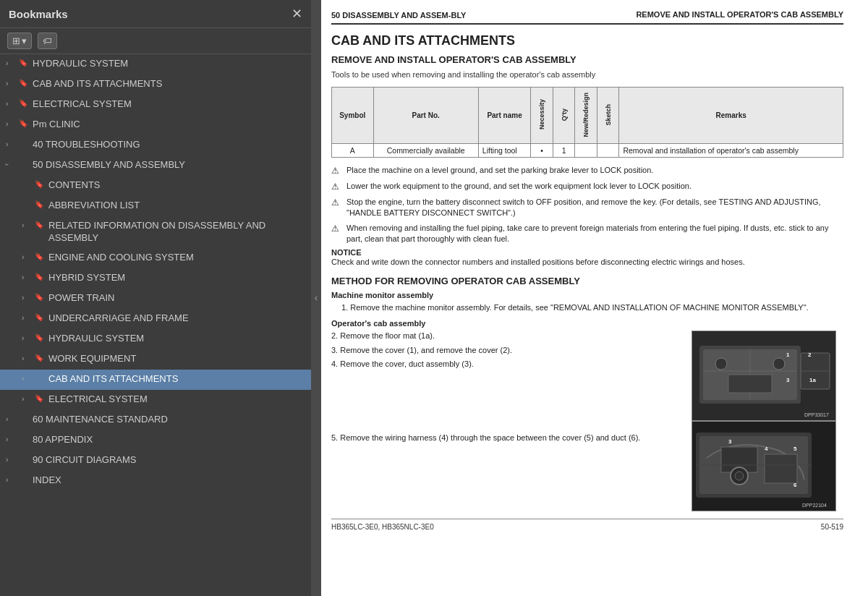 Image resolution: width=868 pixels, height=596 pixels. I want to click on bookmark-label: ENGINE AND COOLING SYSTEM, so click(122, 257).